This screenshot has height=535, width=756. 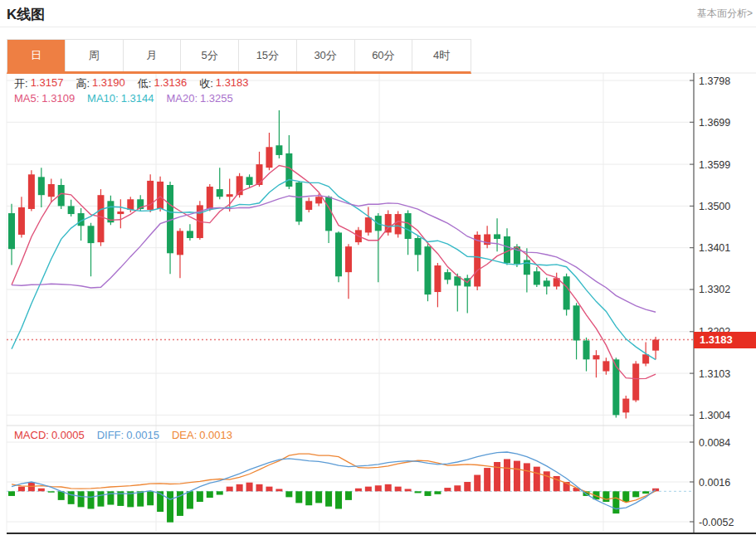 What do you see at coordinates (128, 435) in the screenshot?
I see `diff-value-legend: DIFF:0.0015` at bounding box center [128, 435].